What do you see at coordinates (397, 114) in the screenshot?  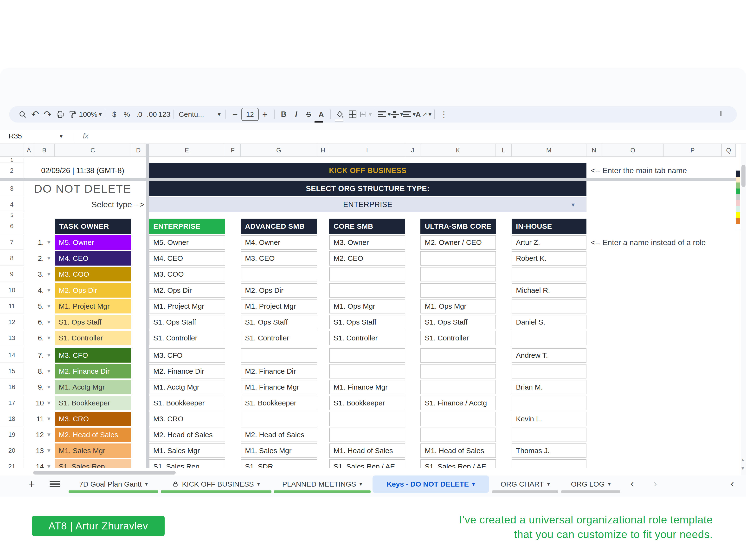 I see `vertical-align-button: ▾` at bounding box center [397, 114].